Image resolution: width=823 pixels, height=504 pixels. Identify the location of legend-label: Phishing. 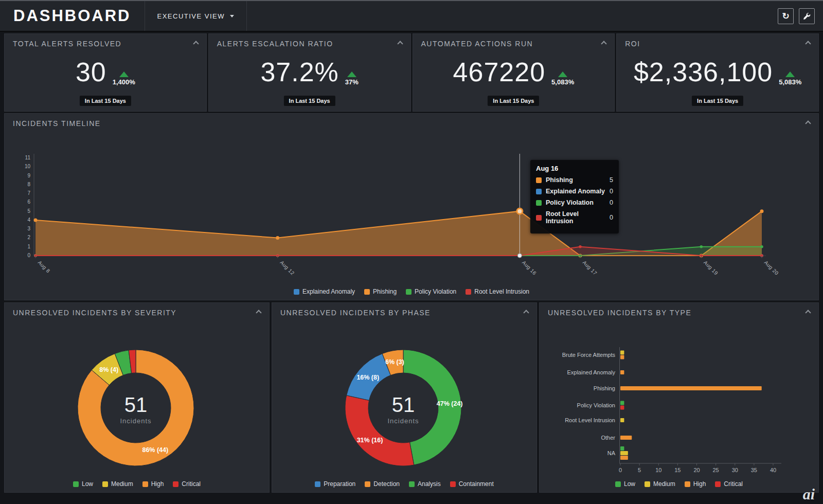
(385, 292).